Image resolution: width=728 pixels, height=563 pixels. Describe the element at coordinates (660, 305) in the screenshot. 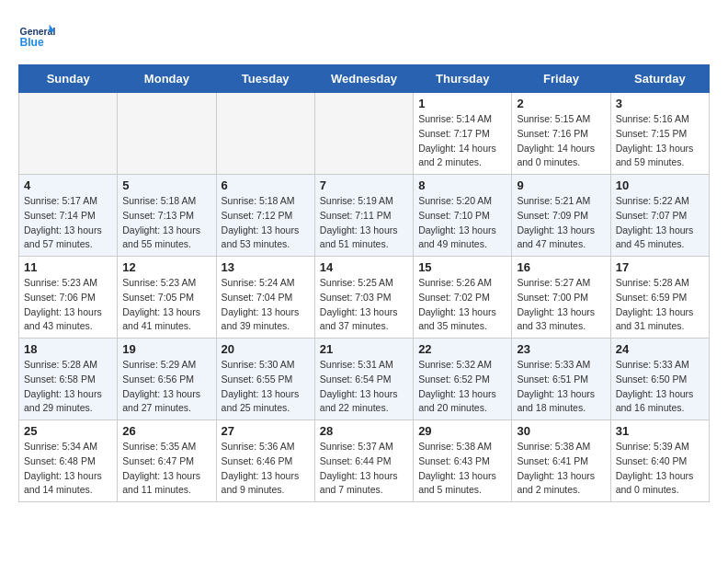

I see `day-detail: Sunrise: 5:28 AMSunset: 6:59 PMDaylight:…` at that location.